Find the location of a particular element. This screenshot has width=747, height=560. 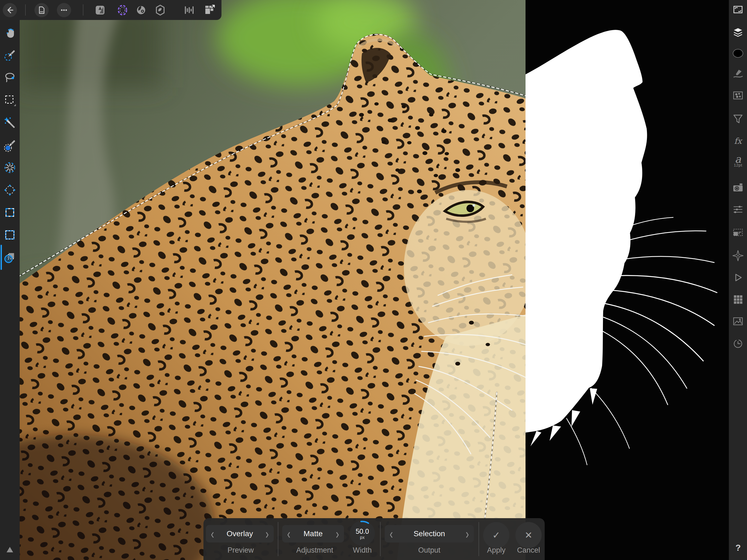

help-button: ? is located at coordinates (738, 548).